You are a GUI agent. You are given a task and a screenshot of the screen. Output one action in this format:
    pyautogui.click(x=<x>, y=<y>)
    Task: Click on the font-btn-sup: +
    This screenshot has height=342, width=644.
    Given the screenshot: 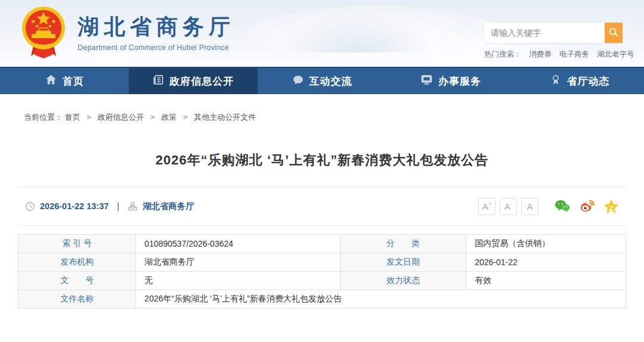 What is the action you would take?
    pyautogui.click(x=490, y=204)
    